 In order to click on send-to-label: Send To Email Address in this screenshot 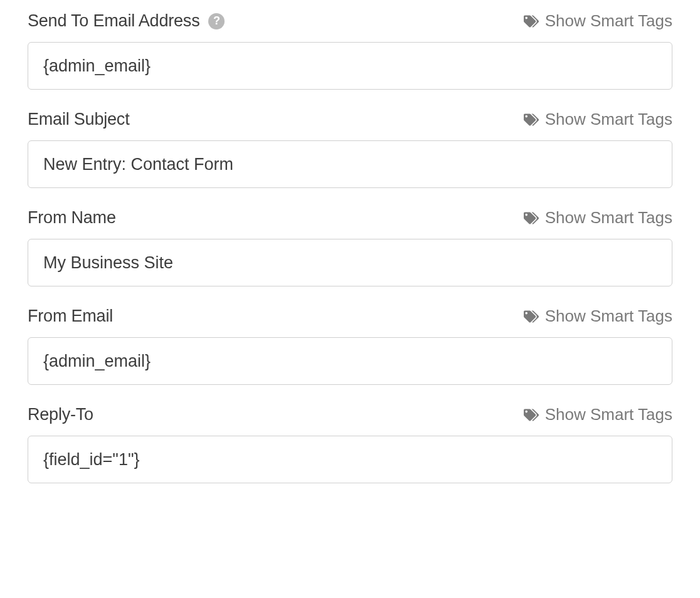, I will do `click(114, 21)`.